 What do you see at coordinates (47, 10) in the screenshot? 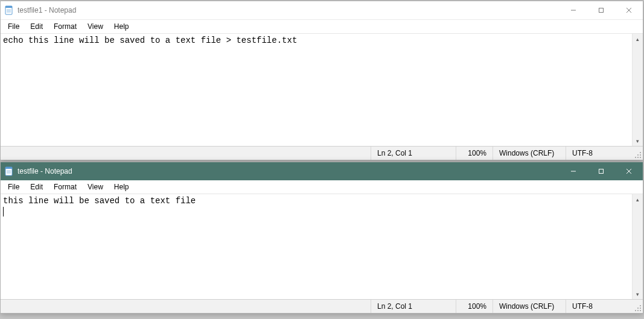
I see `window-title: testfile1 - Notepad` at bounding box center [47, 10].